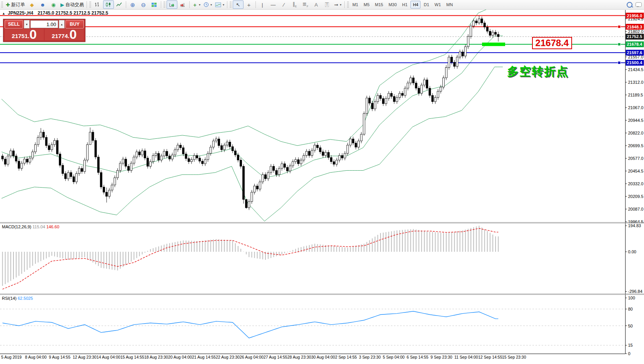 This screenshot has width=644, height=364. What do you see at coordinates (98, 5) in the screenshot?
I see `bar-chart-button` at bounding box center [98, 5].